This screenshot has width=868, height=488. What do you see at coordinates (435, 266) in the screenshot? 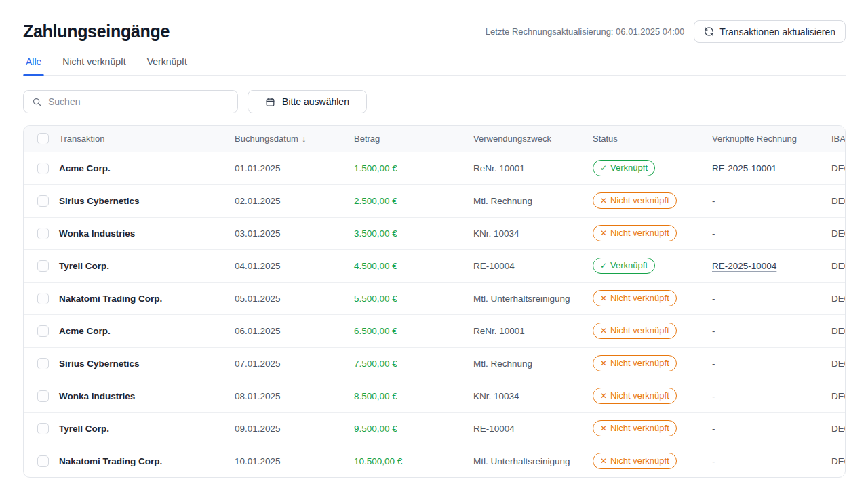
I see `table-row: Tyrell Corp. 04.01.2025 4.500,00 € RE-10…` at bounding box center [435, 266].